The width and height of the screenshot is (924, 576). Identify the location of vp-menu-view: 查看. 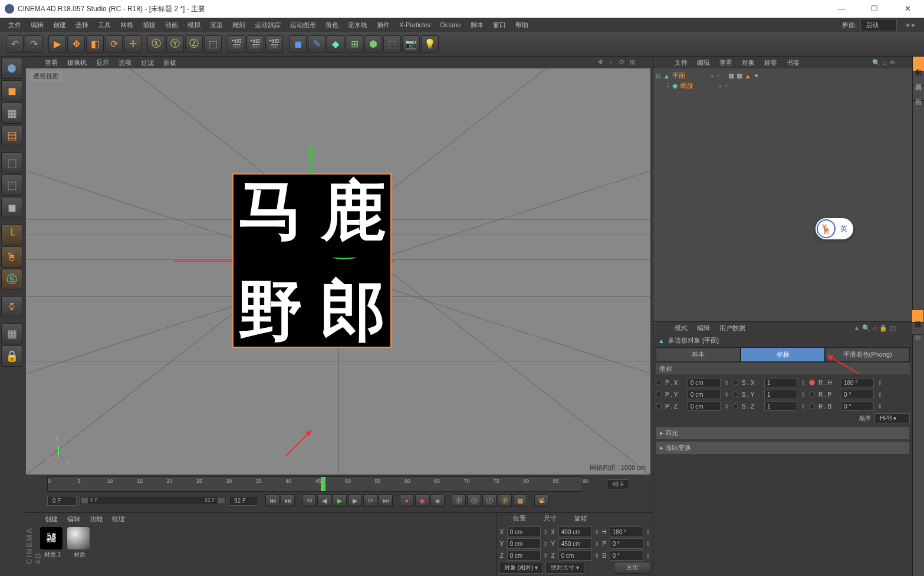
(51, 62).